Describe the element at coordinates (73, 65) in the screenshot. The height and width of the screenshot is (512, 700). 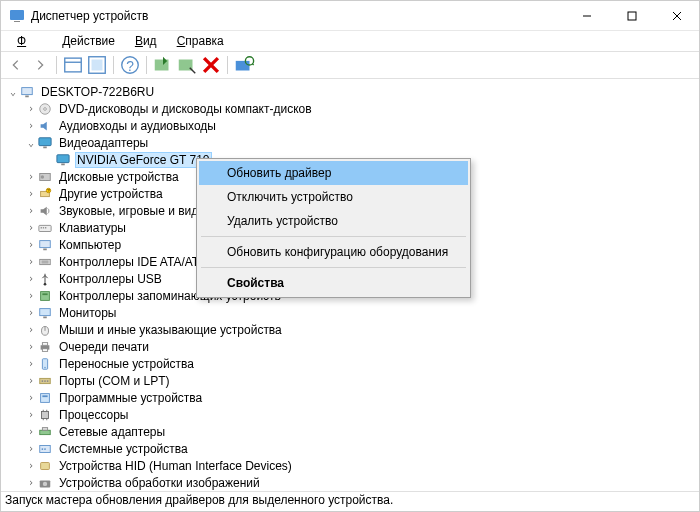
I see `scan-button` at that location.